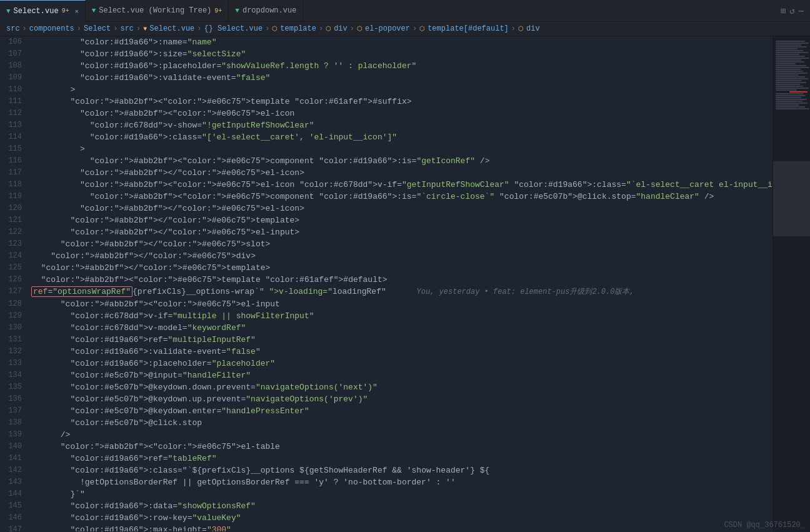 The image size is (810, 532). I want to click on line-code: "color:#c678dd">v-show="!getInputRefShow…, so click(400, 125).